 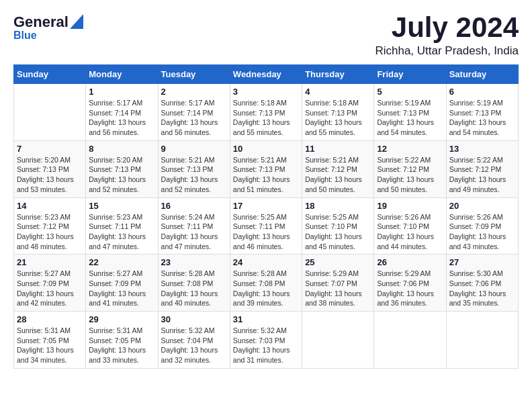 I want to click on calendar-cell: 17Sunrise: 5:25 AMSunset: 7:11 PMDayligh…, so click(x=266, y=226).